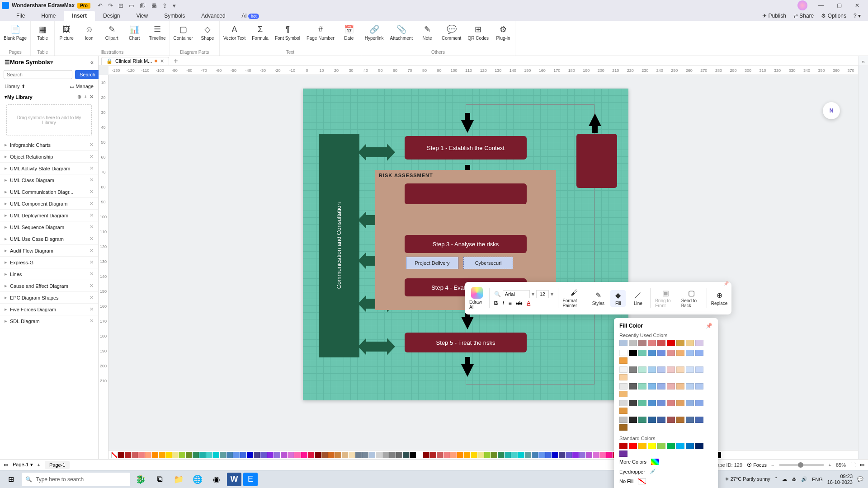 This screenshot has width=868, height=488. I want to click on qr-codes-button: ⊞QR Codes, so click(478, 33).